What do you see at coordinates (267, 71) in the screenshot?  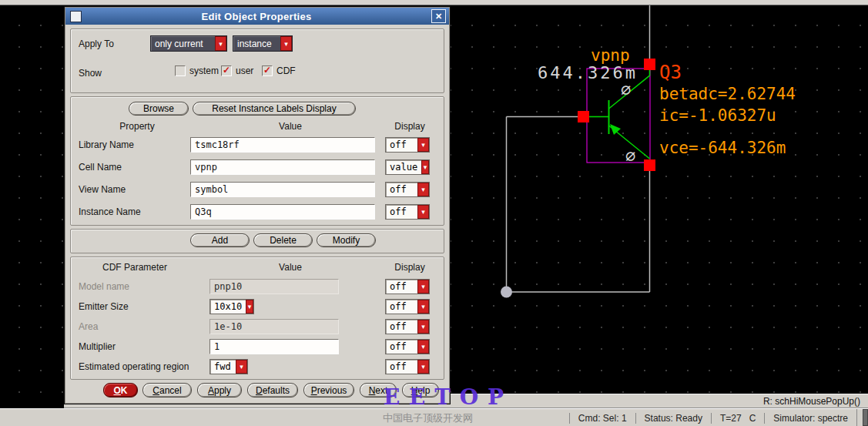 I see `checkbox-checked-icon: ✓` at bounding box center [267, 71].